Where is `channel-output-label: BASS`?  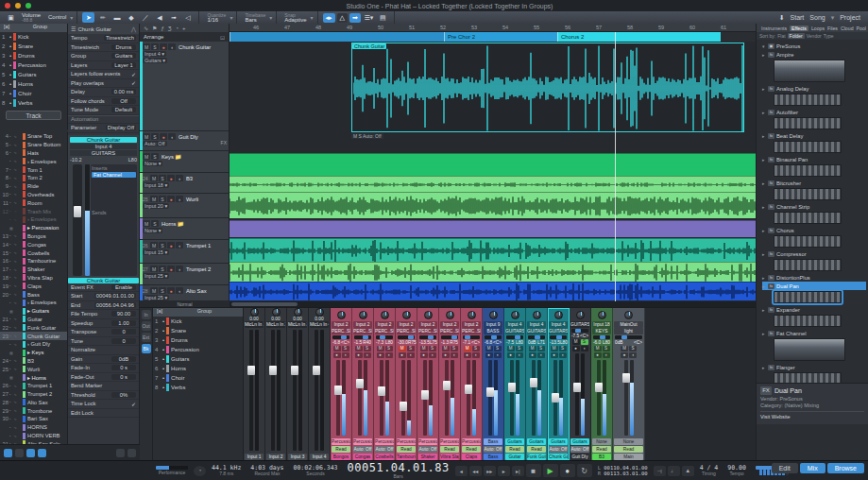 channel-output-label: BASS is located at coordinates (493, 331).